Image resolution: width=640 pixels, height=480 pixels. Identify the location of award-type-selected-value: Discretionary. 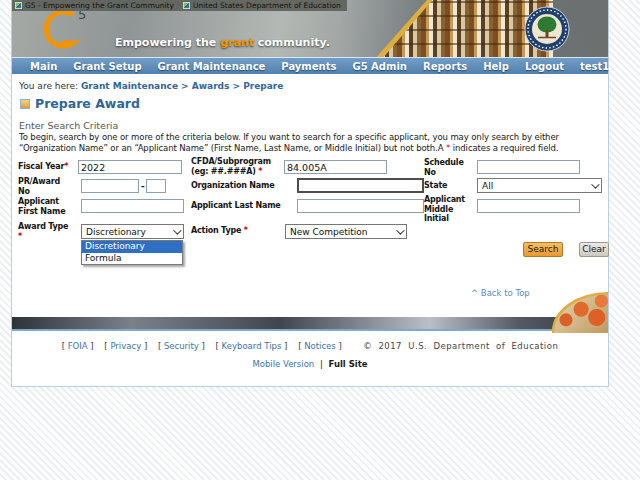
(116, 232).